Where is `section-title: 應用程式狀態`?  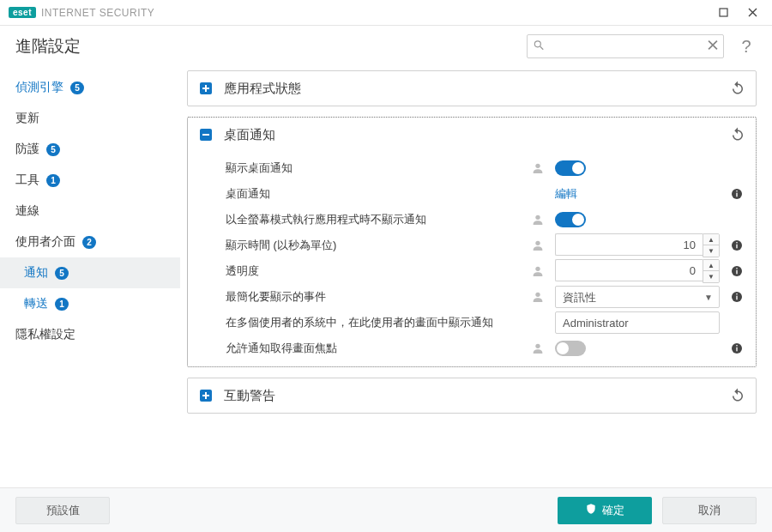 section-title: 應用程式狀態 is located at coordinates (262, 89).